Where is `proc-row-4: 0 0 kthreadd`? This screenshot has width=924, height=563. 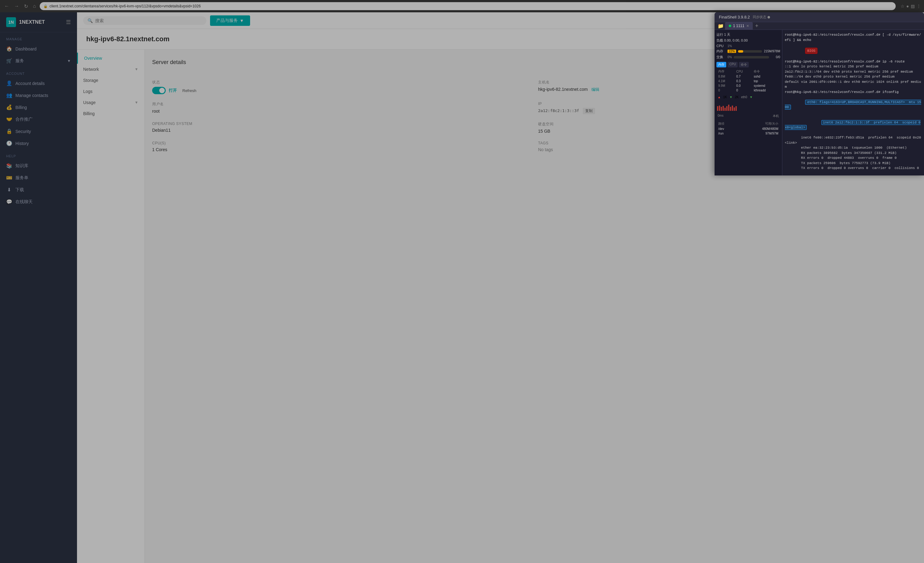
proc-row-4: 0 0 kthreadd is located at coordinates (748, 90).